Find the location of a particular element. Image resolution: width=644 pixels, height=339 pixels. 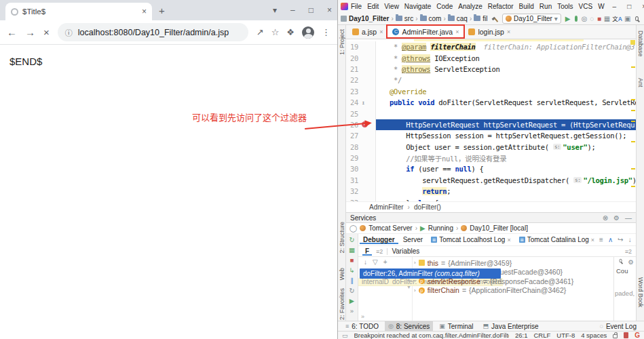

step-into-icon: ↓ is located at coordinates (630, 240).